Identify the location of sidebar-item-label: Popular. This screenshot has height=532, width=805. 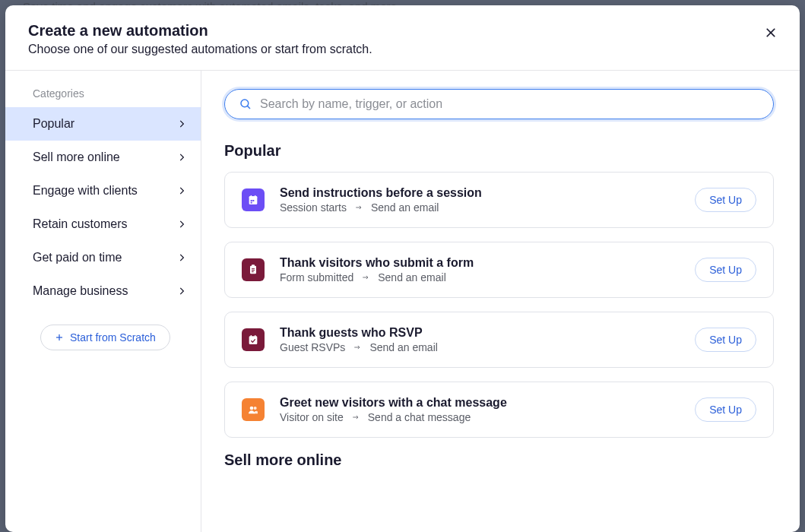
(53, 124).